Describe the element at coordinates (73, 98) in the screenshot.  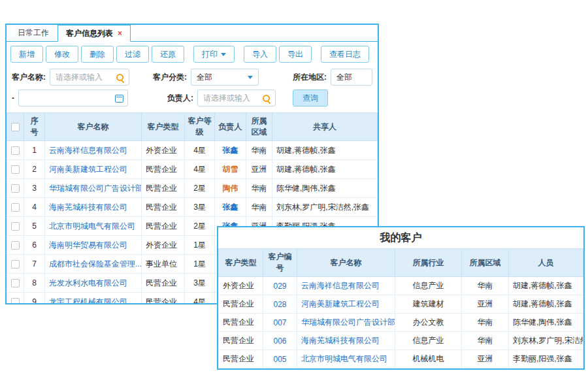
I see `date-field` at that location.